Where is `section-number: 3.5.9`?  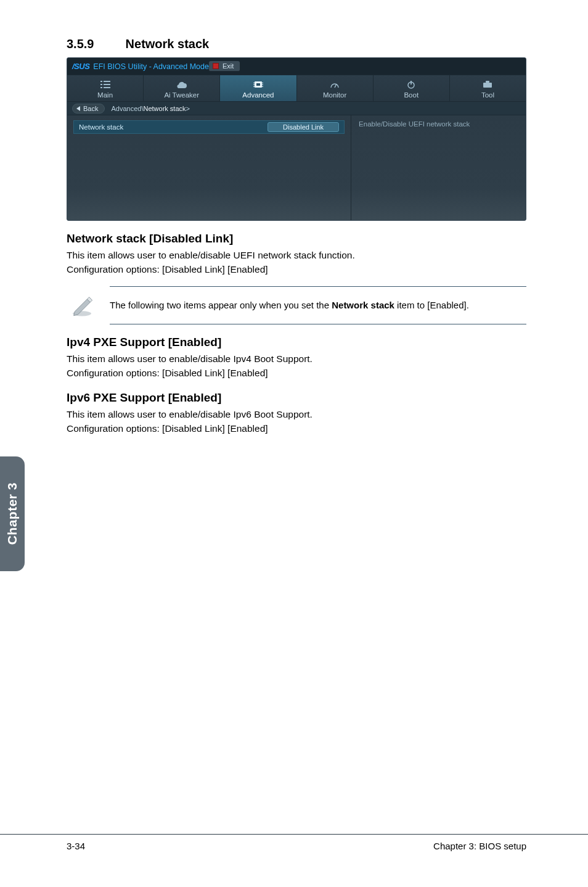
section-number: 3.5.9 is located at coordinates (94, 44).